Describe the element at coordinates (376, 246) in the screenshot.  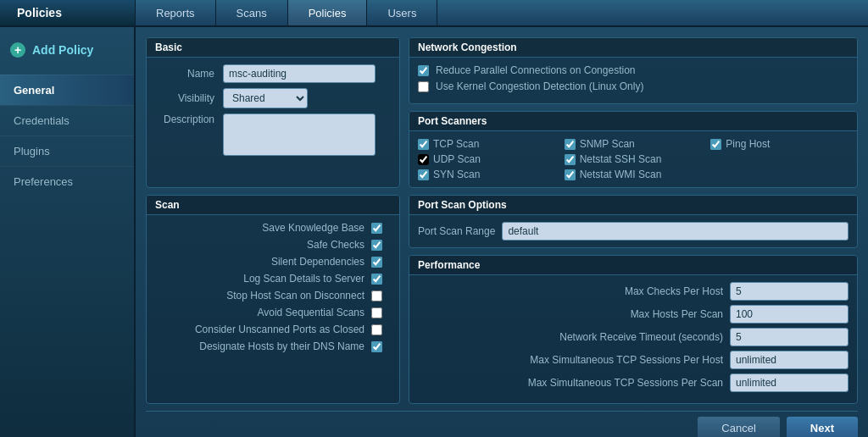
I see `safe-checks-checkbox` at that location.